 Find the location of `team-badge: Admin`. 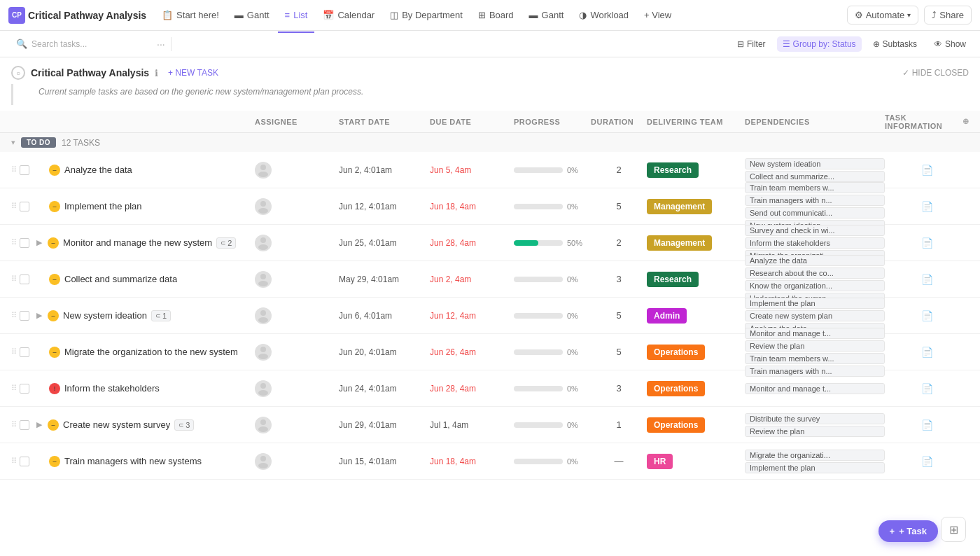

team-badge: Admin is located at coordinates (666, 316).